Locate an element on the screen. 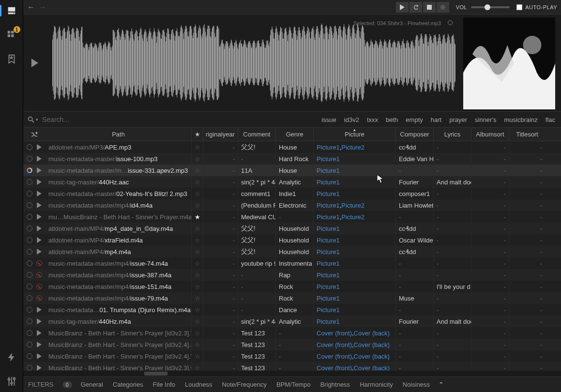  table-row: music-metadata-master/02-Yeahs-It's Blit… is located at coordinates (292, 194).